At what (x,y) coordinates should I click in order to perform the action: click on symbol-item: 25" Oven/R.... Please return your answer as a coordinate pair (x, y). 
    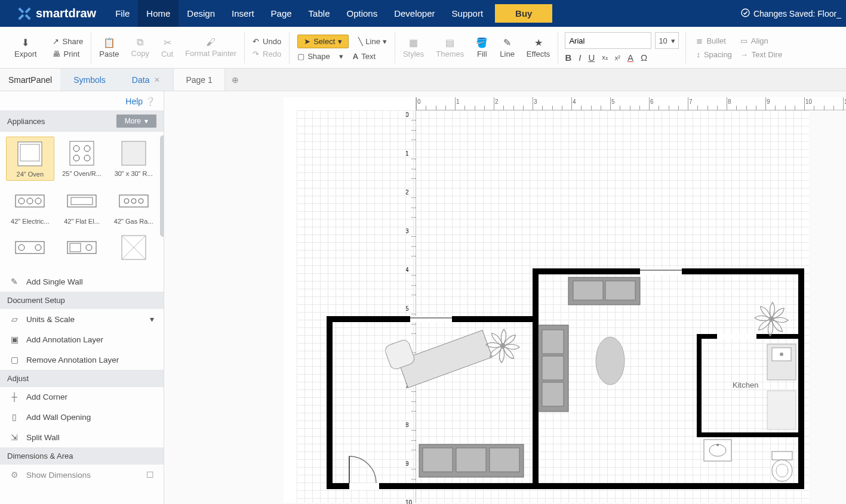
    Looking at the image, I should click on (82, 159).